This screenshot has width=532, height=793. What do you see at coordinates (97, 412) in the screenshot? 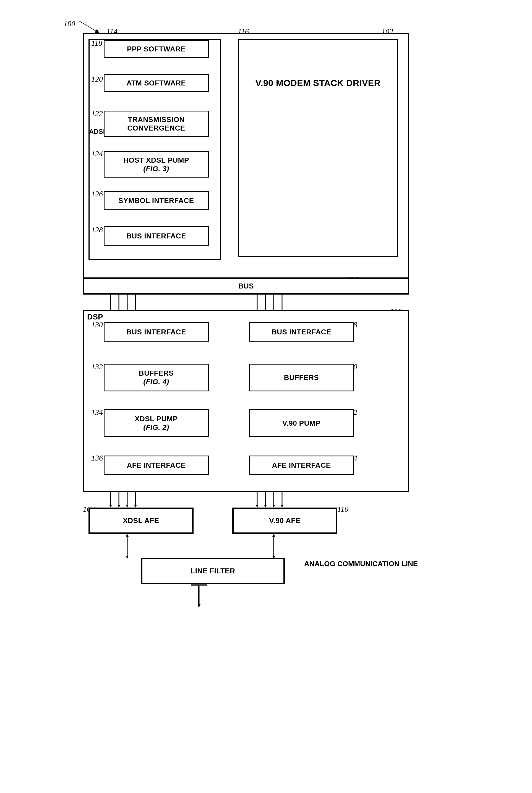
I see `ref-134: 134` at bounding box center [97, 412].